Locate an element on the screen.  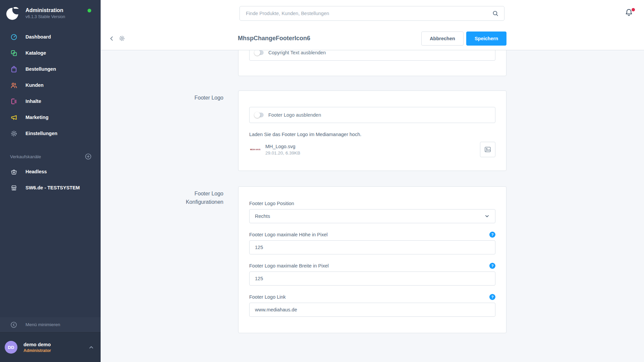
link-field-group: Footer Logo Link ? is located at coordinates (372, 305).